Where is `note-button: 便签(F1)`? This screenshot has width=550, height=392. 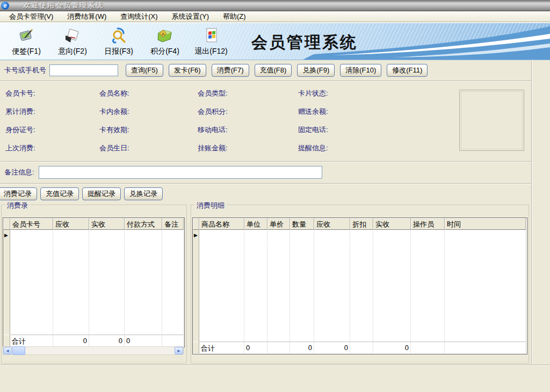 note-button: 便签(F1) is located at coordinates (26, 41).